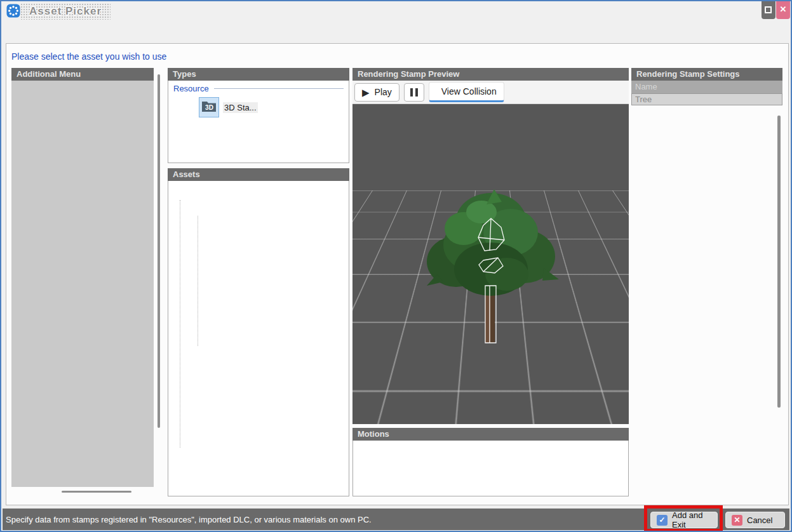 Image resolution: width=792 pixels, height=532 pixels. What do you see at coordinates (414, 93) in the screenshot?
I see `pause-button` at bounding box center [414, 93].